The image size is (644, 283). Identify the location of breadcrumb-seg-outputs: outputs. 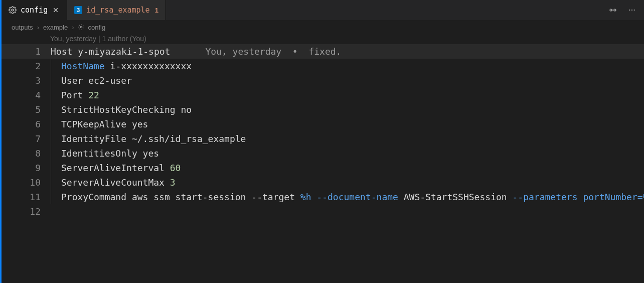
(22, 27).